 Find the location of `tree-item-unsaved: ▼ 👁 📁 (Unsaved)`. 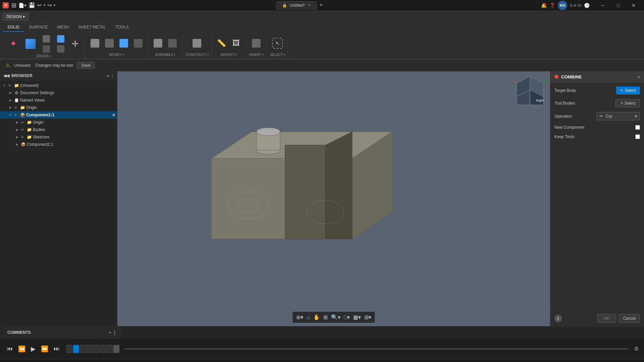

tree-item-unsaved: ▼ 👁 📁 (Unsaved) is located at coordinates (58, 85).